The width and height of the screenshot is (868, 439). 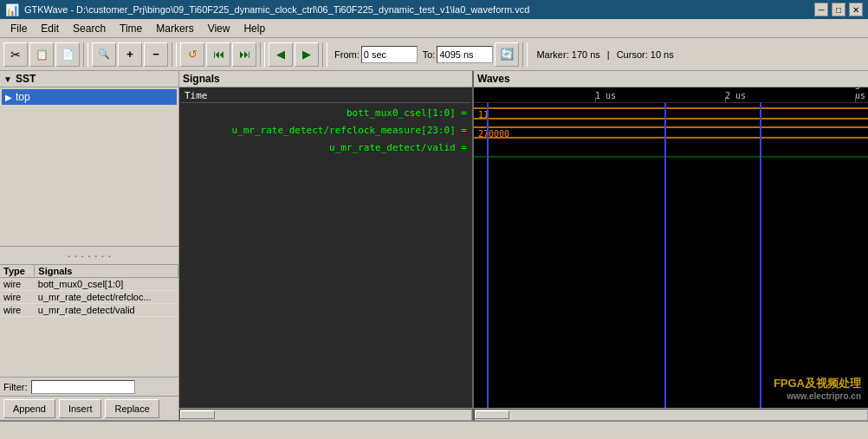 What do you see at coordinates (107, 272) in the screenshot?
I see `col-signals-header: Signals` at bounding box center [107, 272].